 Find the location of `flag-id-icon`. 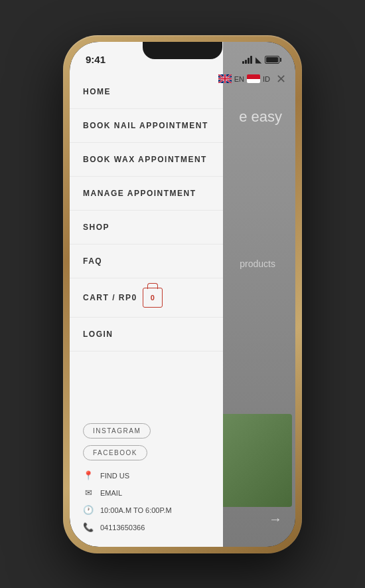

flag-id-icon is located at coordinates (254, 78).